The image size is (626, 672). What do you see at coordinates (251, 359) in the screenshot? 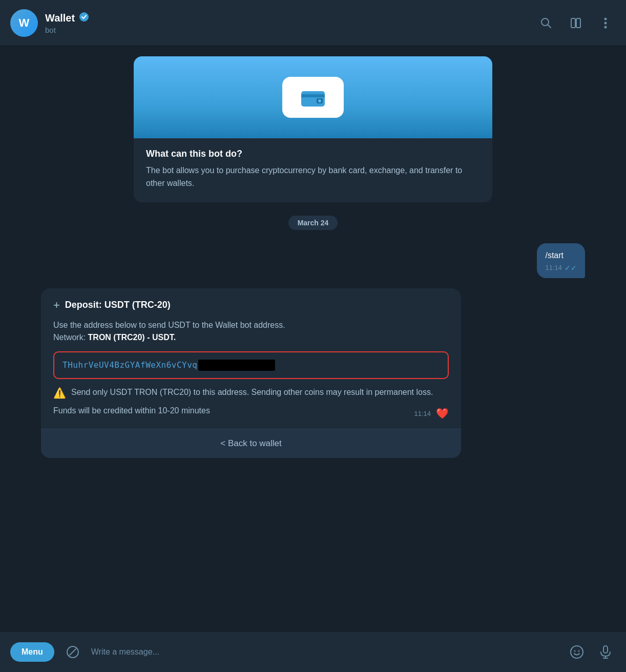
I see `deposit-card-body: + Deposit: USDT (TRC-20) Use the address…` at bounding box center [251, 359].